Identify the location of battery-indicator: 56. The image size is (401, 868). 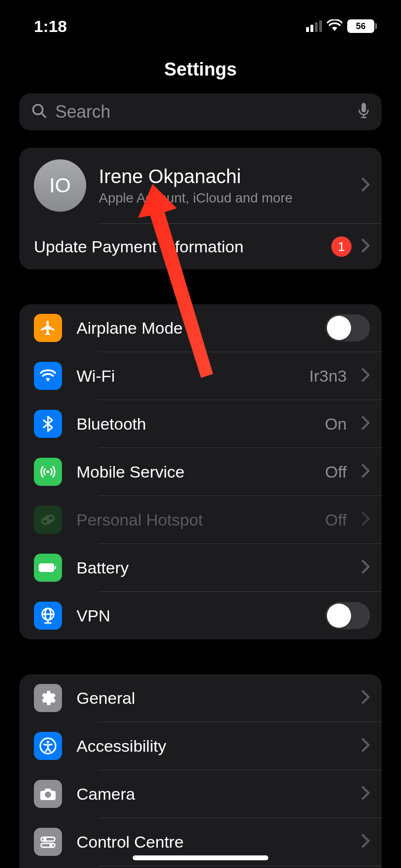
(362, 26).